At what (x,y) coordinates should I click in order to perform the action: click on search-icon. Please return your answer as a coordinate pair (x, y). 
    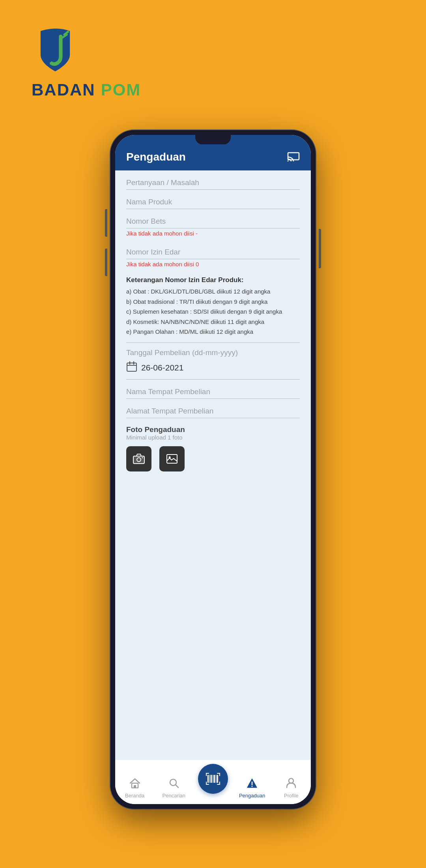
    Looking at the image, I should click on (174, 784).